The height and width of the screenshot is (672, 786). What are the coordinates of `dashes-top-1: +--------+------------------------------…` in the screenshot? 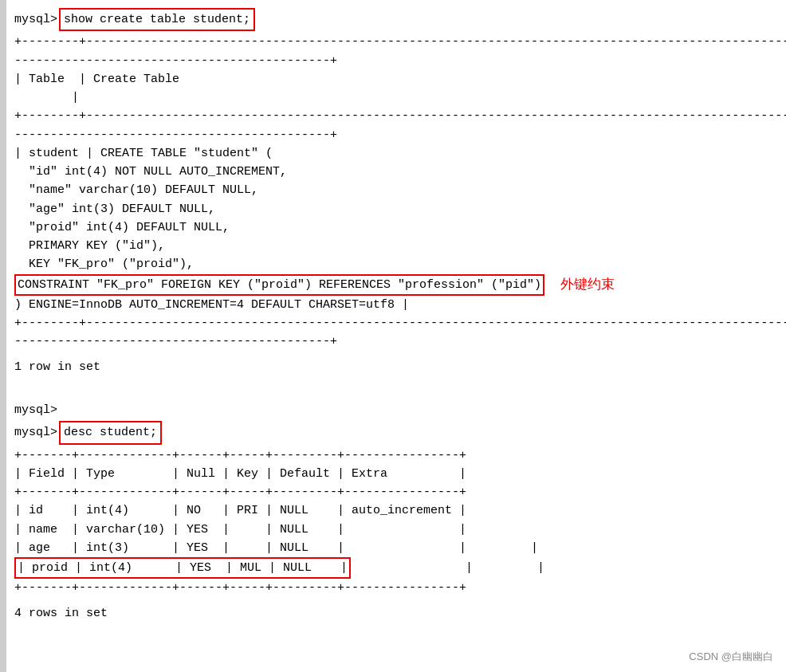 It's located at (395, 41).